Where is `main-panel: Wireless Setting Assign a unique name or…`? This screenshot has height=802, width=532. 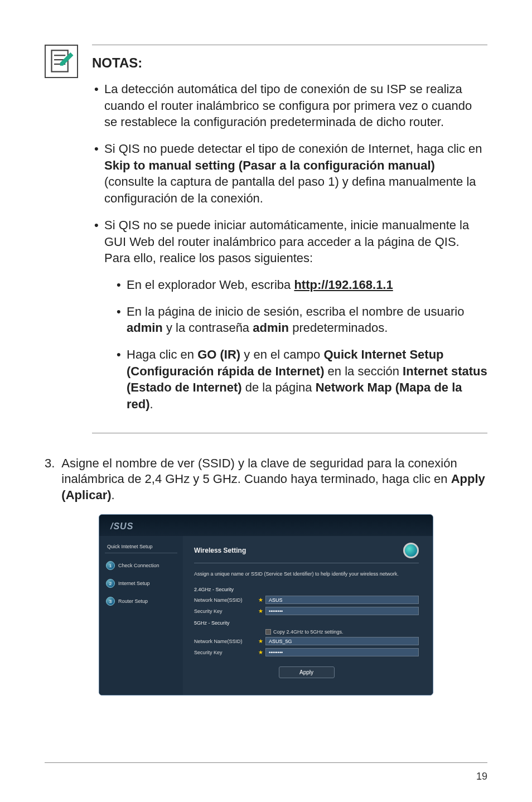 main-panel: Wireless Setting Assign a unique name or… is located at coordinates (308, 616).